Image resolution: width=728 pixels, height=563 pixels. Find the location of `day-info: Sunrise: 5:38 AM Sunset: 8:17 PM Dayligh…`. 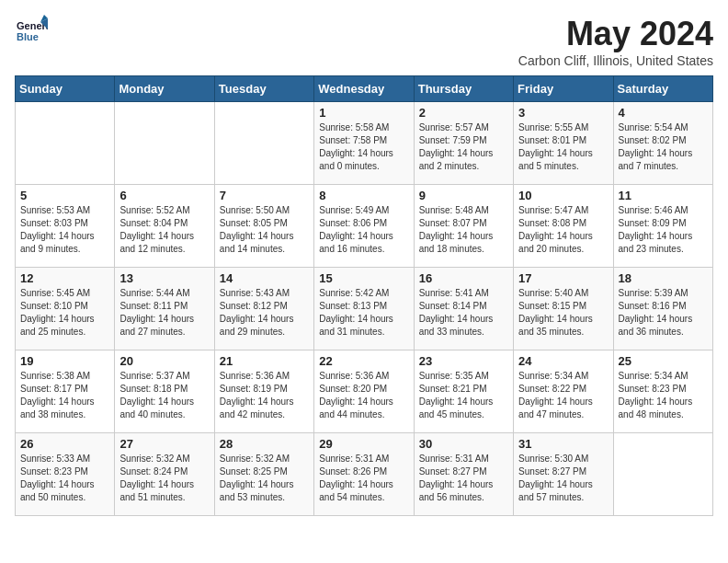

day-info: Sunrise: 5:38 AM Sunset: 8:17 PM Dayligh… is located at coordinates (64, 396).